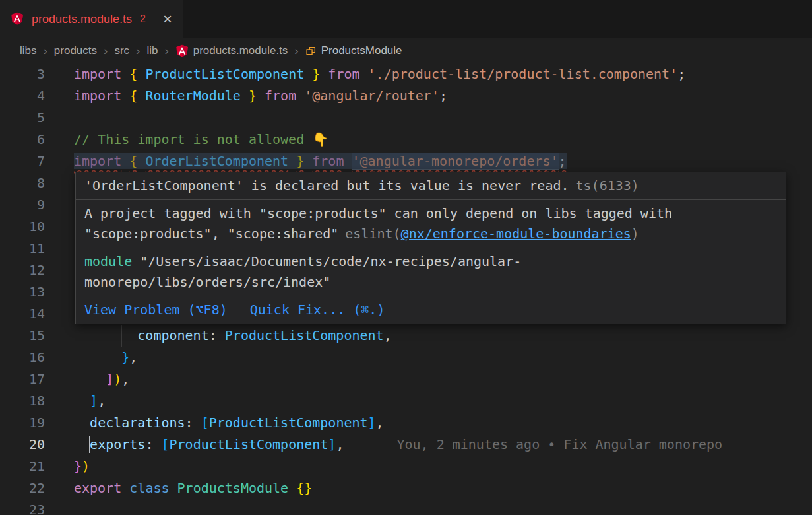  Describe the element at coordinates (156, 310) in the screenshot. I see `hover-action-view: View Problem (⌥F8)` at that location.